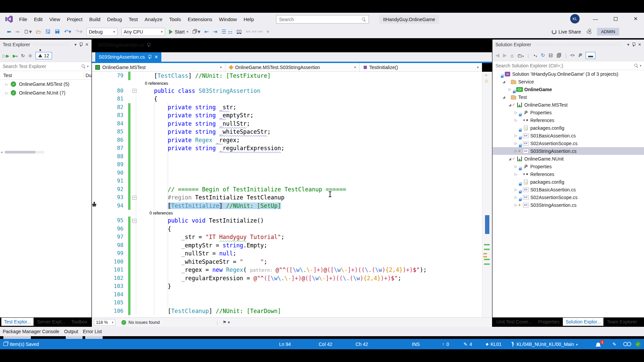  What do you see at coordinates (549, 322) in the screenshot?
I see `tab-properties: Properties` at bounding box center [549, 322].